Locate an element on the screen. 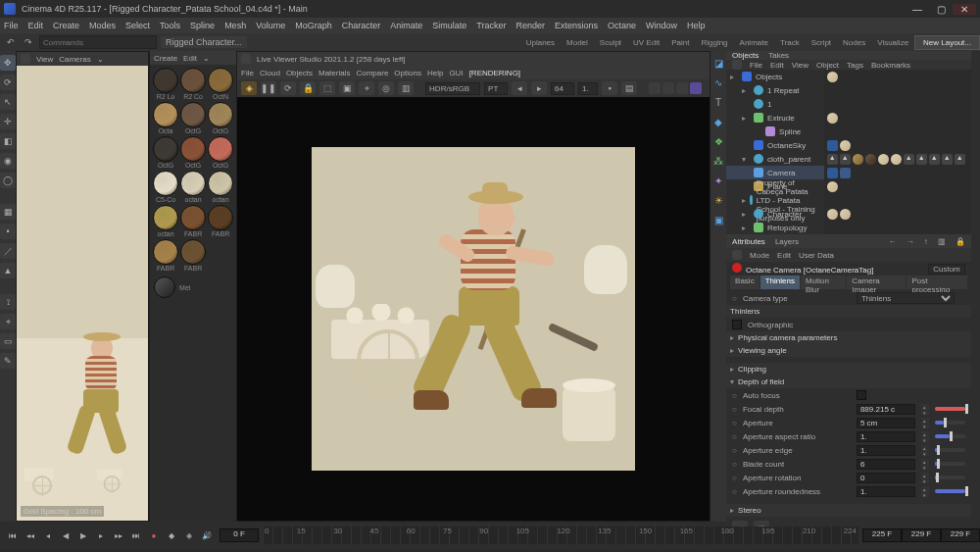  generator-icon: ◆ is located at coordinates (718, 122).